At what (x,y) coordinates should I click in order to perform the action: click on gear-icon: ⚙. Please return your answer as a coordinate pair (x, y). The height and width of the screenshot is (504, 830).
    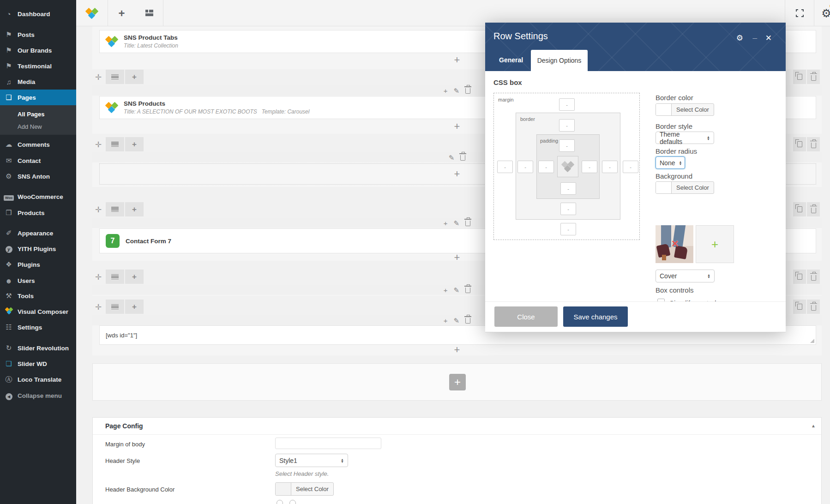
    Looking at the image, I should click on (740, 38).